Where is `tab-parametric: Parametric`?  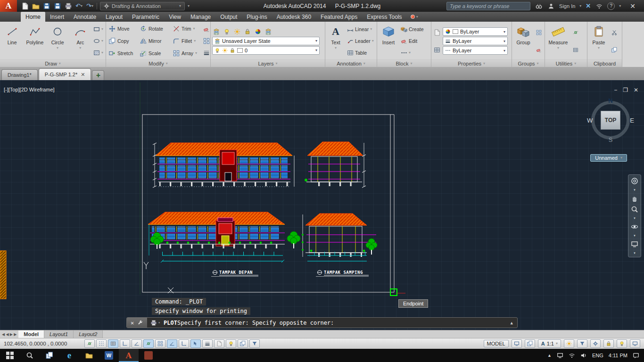
tab-parametric: Parametric is located at coordinates (146, 17).